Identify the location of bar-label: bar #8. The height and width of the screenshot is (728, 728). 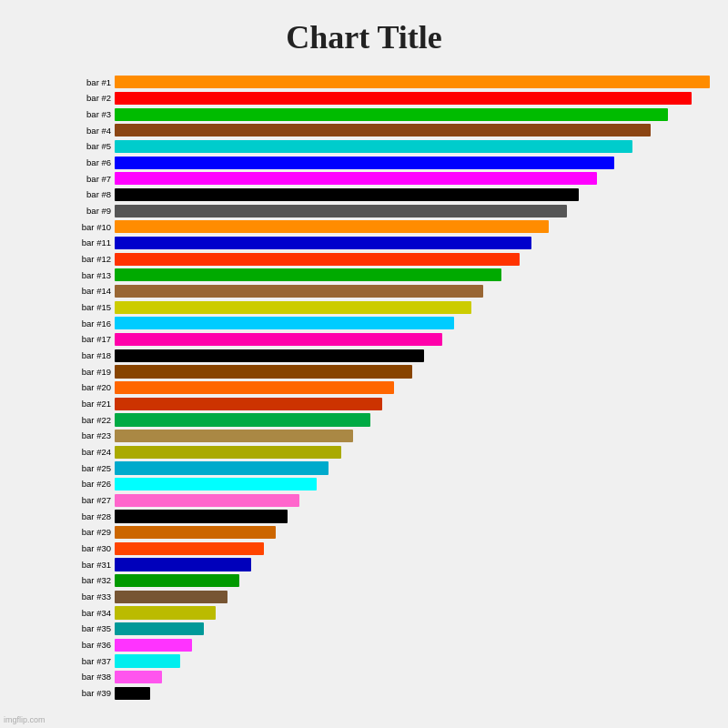
(87, 195).